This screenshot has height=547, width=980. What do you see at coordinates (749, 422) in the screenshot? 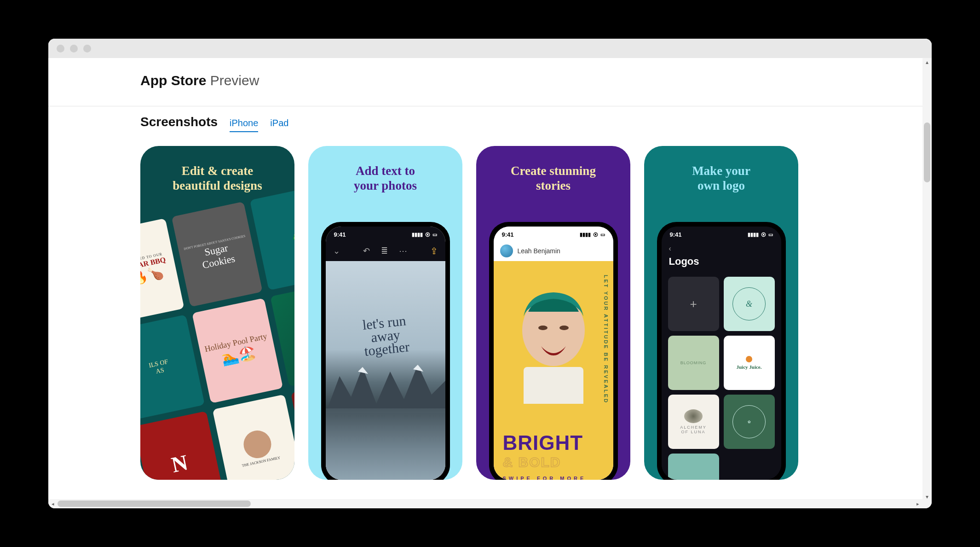
I see `logo-tile-greenfield: ✿` at bounding box center [749, 422].